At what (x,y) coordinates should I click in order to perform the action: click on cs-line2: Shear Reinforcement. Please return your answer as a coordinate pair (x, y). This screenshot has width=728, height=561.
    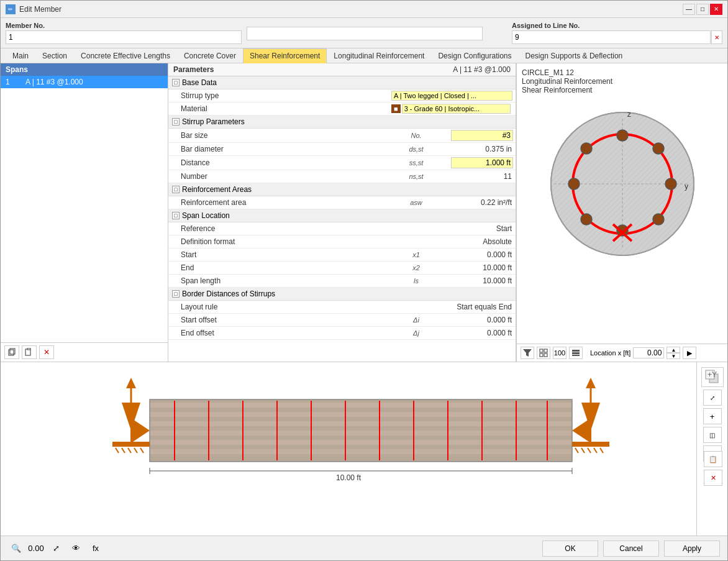
    Looking at the image, I should click on (622, 90).